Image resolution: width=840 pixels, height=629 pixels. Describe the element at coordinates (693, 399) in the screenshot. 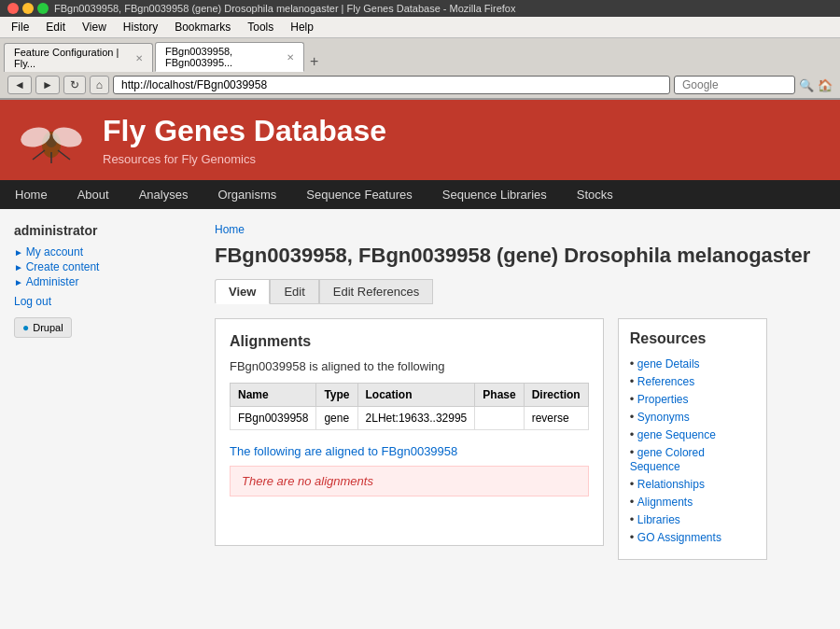

I see `list-item: Properties` at that location.